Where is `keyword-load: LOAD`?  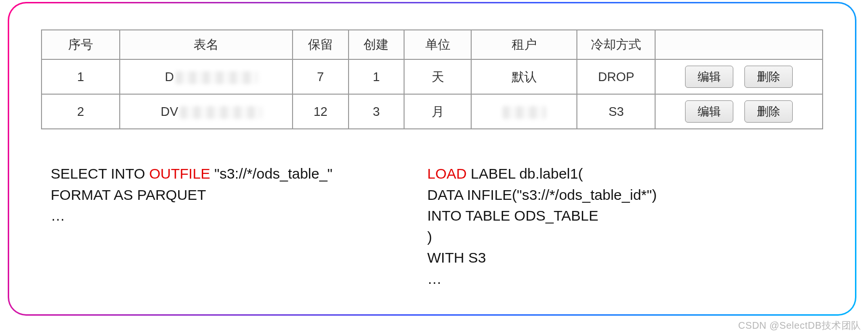
keyword-load: LOAD is located at coordinates (447, 174).